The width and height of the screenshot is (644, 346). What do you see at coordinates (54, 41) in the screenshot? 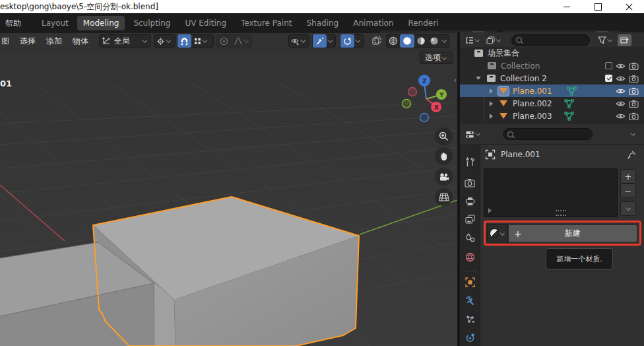
I see `menu-add: 添加` at bounding box center [54, 41].